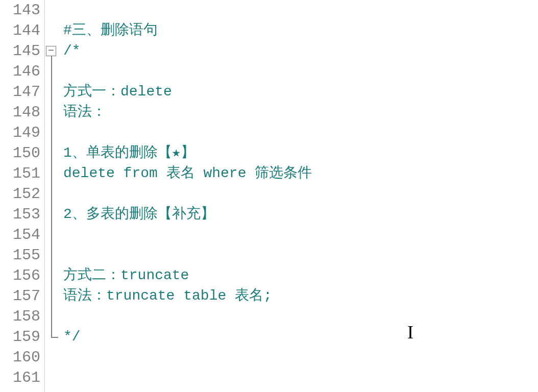 This screenshot has width=538, height=392. What do you see at coordinates (22, 174) in the screenshot?
I see `line-number: 151` at bounding box center [22, 174].